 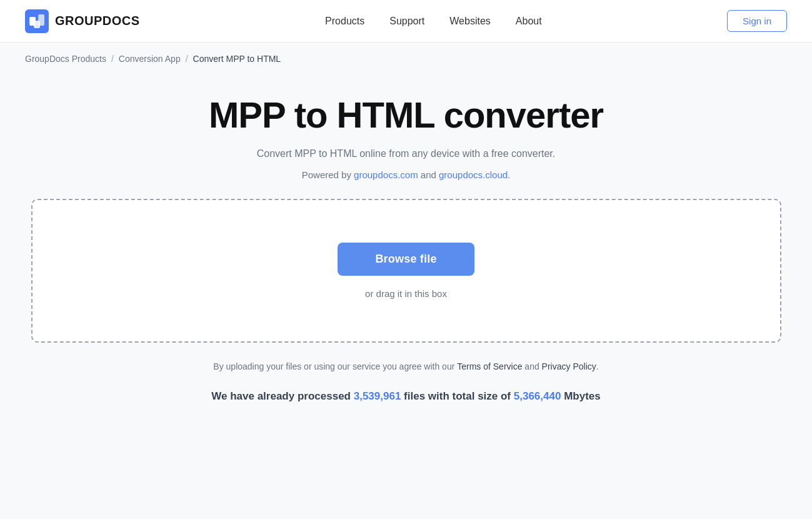 I want to click on powered-by: Powered by groupdocs.com and groupdocs.c…, so click(x=406, y=175).